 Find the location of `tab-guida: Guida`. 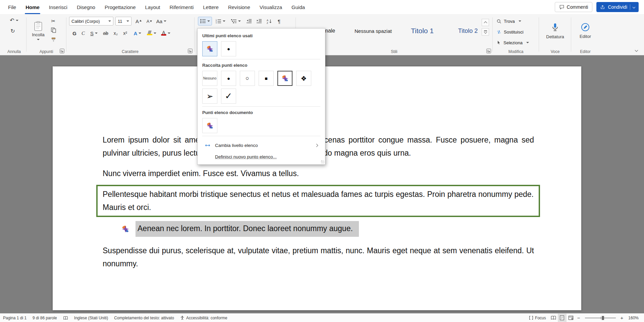

tab-guida: Guida is located at coordinates (298, 7).